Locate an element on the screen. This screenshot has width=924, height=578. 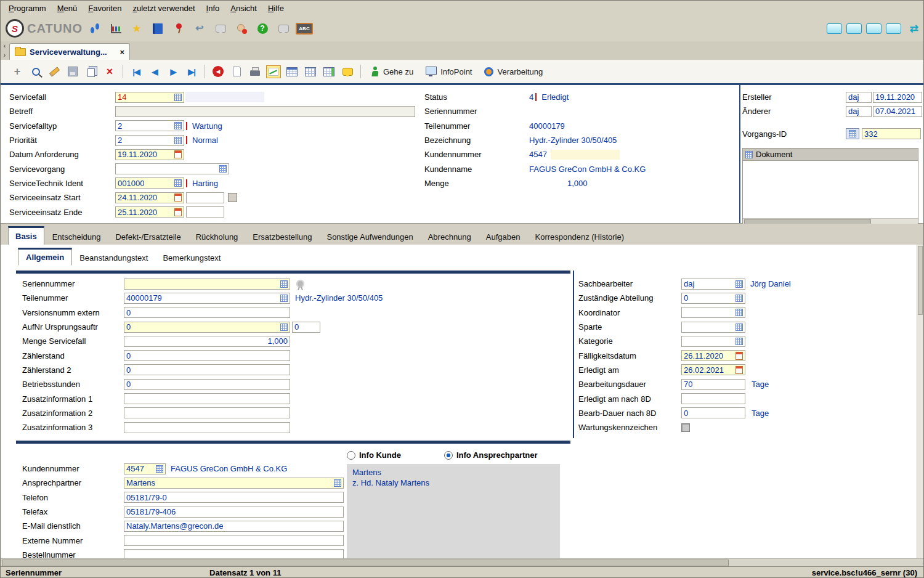
r-erledigt-am-input: 26.02.2021 is located at coordinates (713, 370).